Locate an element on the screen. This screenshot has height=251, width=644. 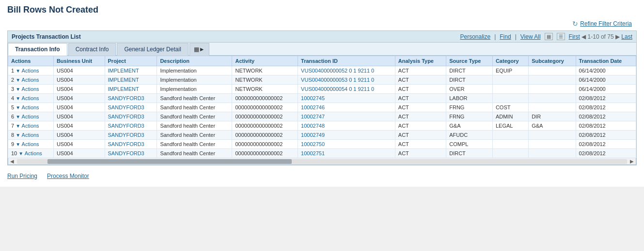
transaction-id-cell: VUS004000000054 0 1 9211 0 is located at coordinates (347, 89).